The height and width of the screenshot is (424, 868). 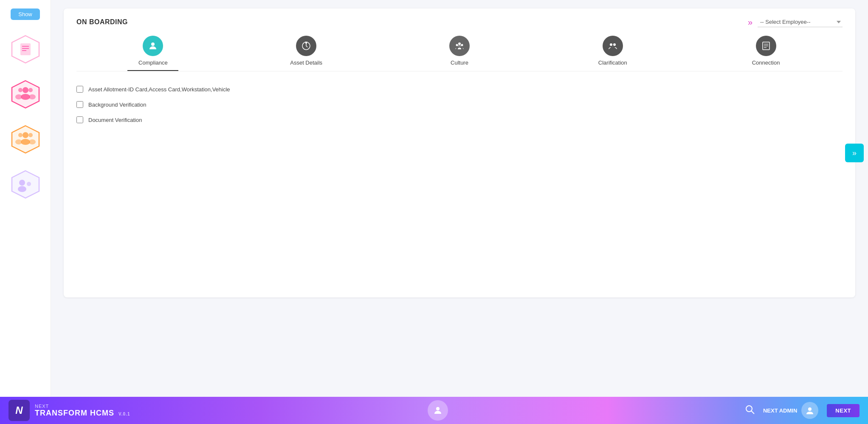 I want to click on search-button, so click(x=750, y=410).